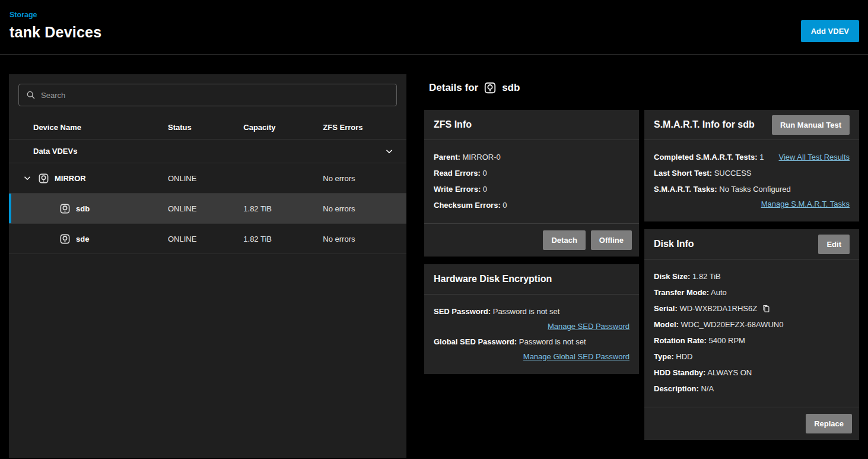 The height and width of the screenshot is (459, 868). What do you see at coordinates (752, 309) in the screenshot?
I see `serial-field: Serial: WD-WXB2DA1RHS6Z` at bounding box center [752, 309].